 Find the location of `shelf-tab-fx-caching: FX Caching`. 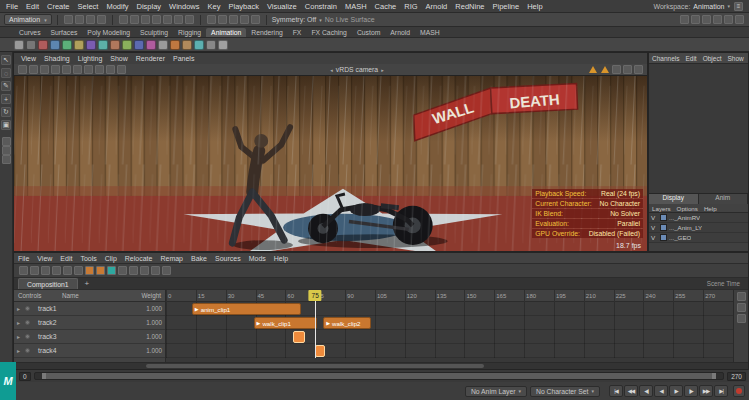

shelf-tab-fx-caching: FX Caching is located at coordinates (329, 32).